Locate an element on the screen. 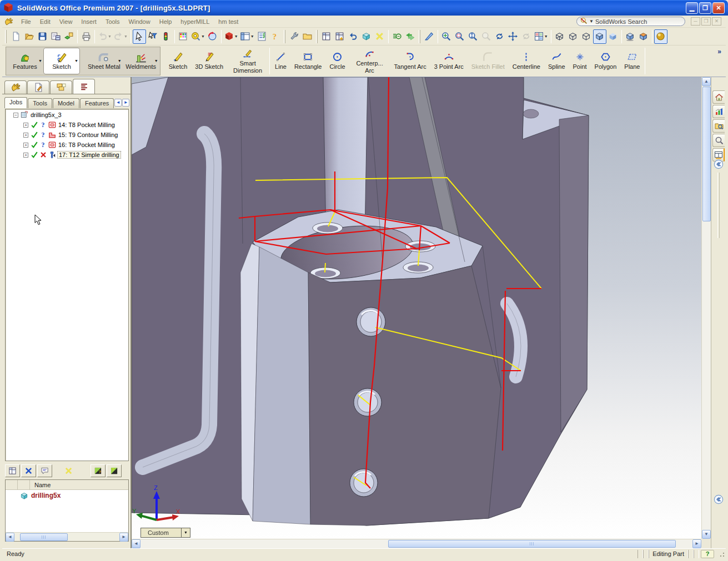 This screenshot has height=561, width=728. make-drawing-button is located at coordinates (56, 37).